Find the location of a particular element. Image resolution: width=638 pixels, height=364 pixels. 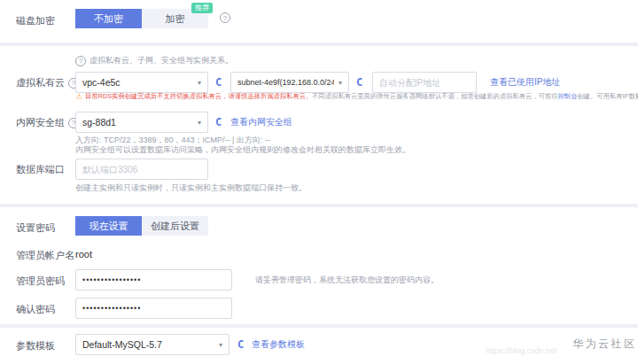

set-password-label: 设置密码 is located at coordinates (35, 228).